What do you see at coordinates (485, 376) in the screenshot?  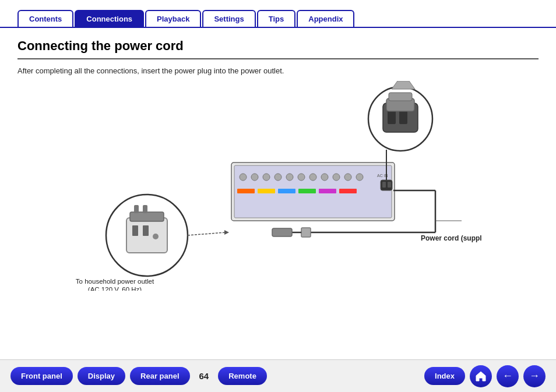 I see `right-nav-buttons: Index ← →` at bounding box center [485, 376].